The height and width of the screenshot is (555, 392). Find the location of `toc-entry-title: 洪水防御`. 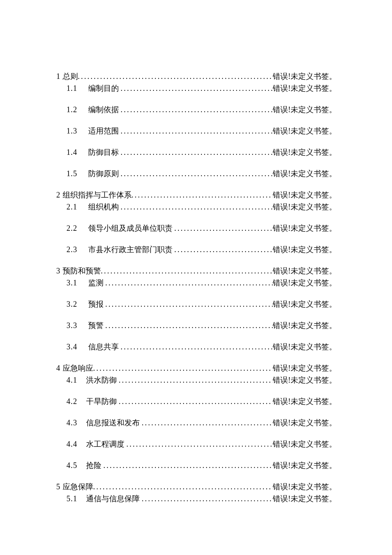

toc-entry-title: 洪水防御 is located at coordinates (101, 380).